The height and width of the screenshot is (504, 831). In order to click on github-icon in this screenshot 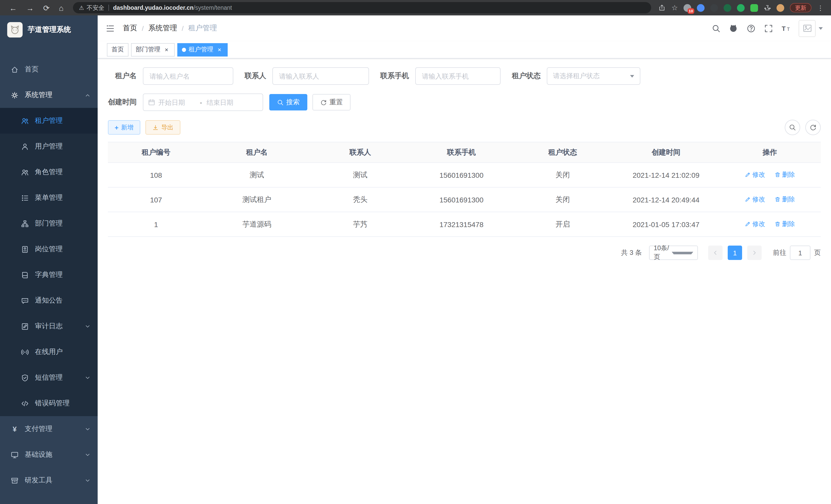, I will do `click(733, 28)`.